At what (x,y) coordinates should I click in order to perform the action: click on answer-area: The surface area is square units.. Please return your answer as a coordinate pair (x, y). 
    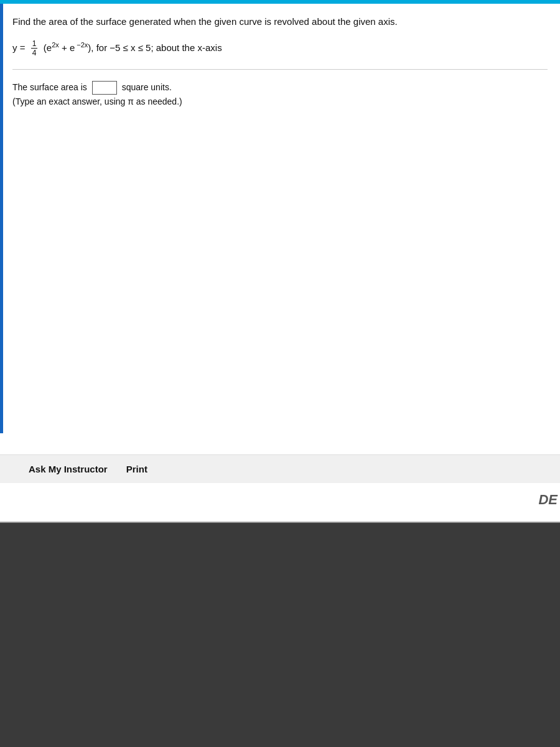
    Looking at the image, I should click on (280, 87).